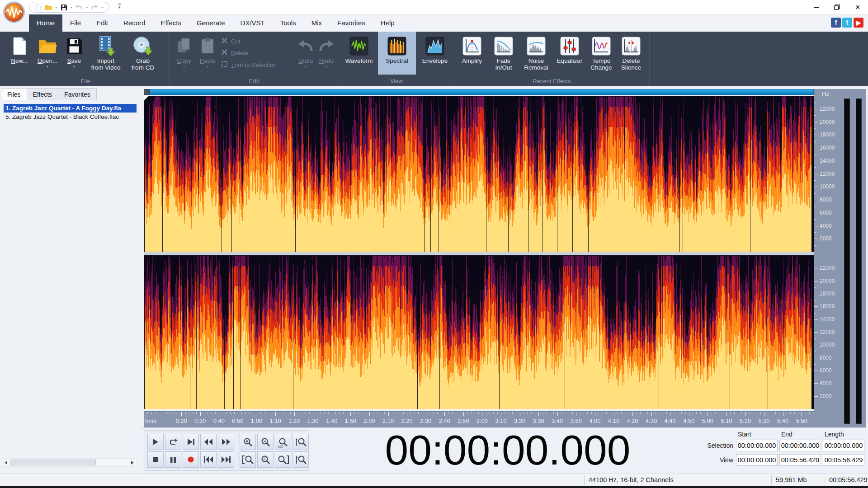  Describe the element at coordinates (94, 7) in the screenshot. I see `quick-redo-icon` at that location.